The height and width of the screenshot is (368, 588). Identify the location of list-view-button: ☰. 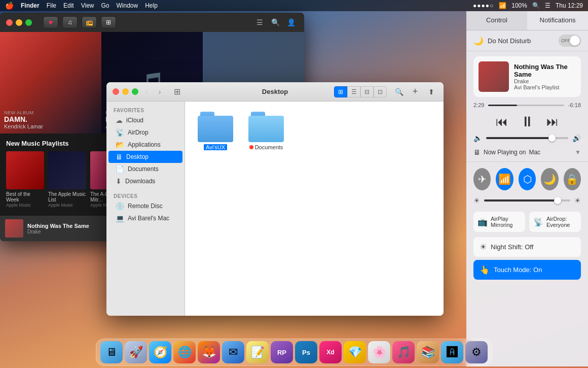
(260, 22).